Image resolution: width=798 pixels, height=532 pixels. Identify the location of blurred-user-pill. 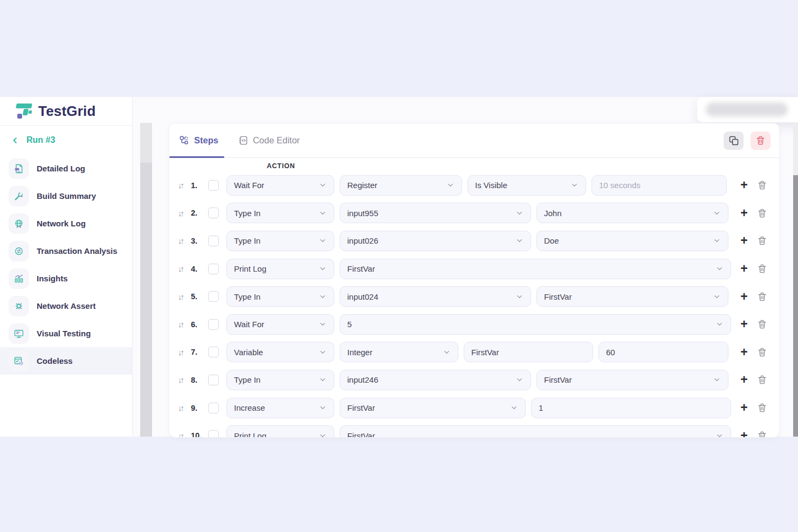
(747, 109).